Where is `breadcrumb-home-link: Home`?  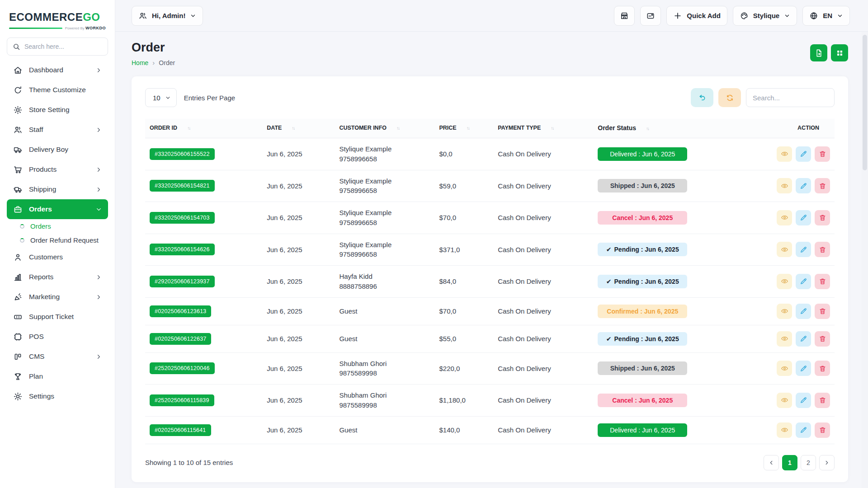 breadcrumb-home-link: Home is located at coordinates (140, 63).